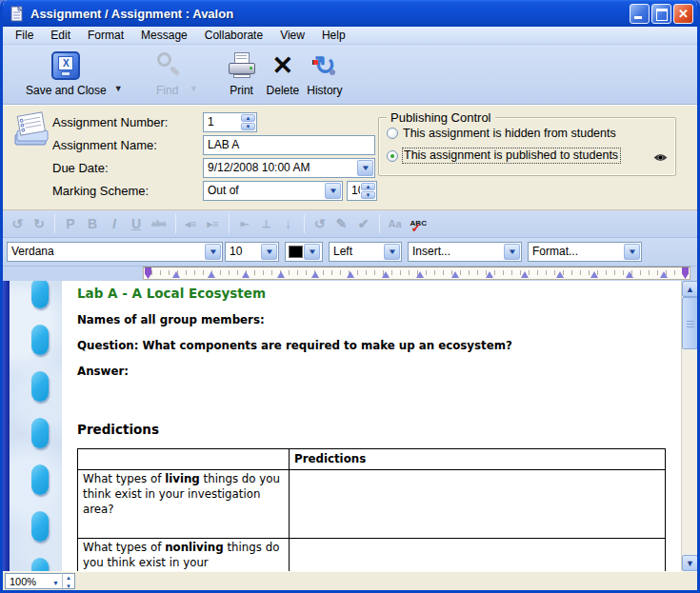 This screenshot has height=593, width=700. Describe the element at coordinates (292, 36) in the screenshot. I see `menu-view: View` at that location.